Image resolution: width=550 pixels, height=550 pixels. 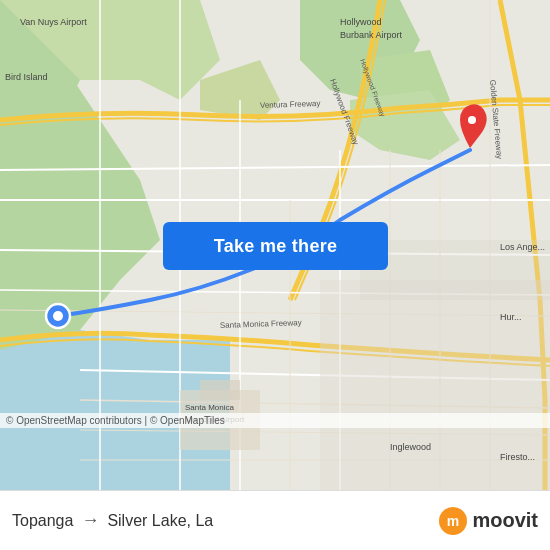 What do you see at coordinates (275, 420) in the screenshot?
I see `map-attribution: © OpenStreetMap contributors | © OpenMap…` at bounding box center [275, 420].